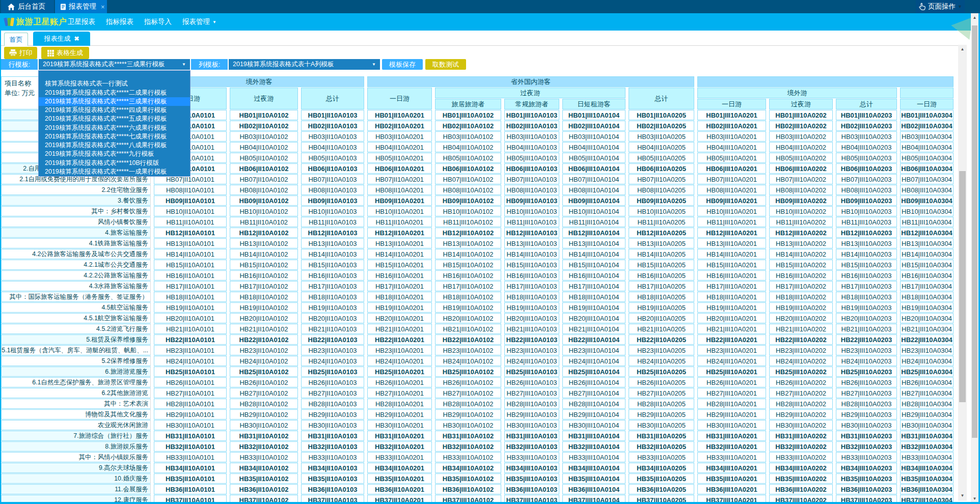  Describe the element at coordinates (731, 179) in the screenshot. I see `code-cell: HB07|III10A0201` at that location.